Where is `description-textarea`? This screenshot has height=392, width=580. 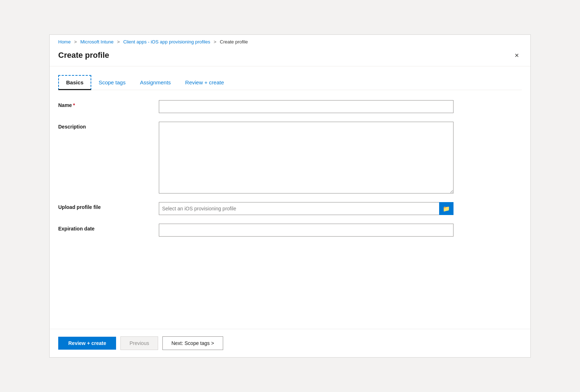 description-textarea is located at coordinates (306, 158).